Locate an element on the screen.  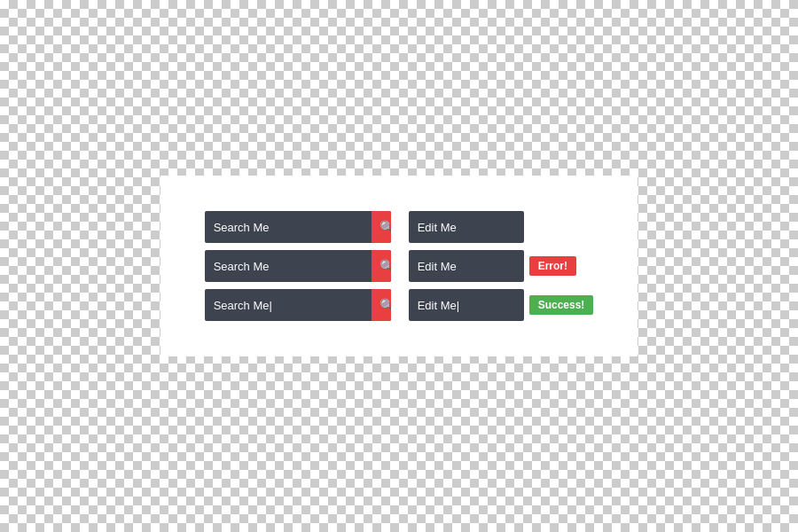
search-icon-1: 🔍 is located at coordinates (385, 227).